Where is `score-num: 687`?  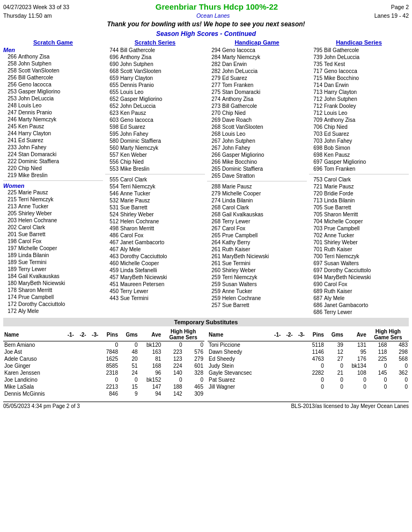
score-num: 687 is located at coordinates (317, 298).